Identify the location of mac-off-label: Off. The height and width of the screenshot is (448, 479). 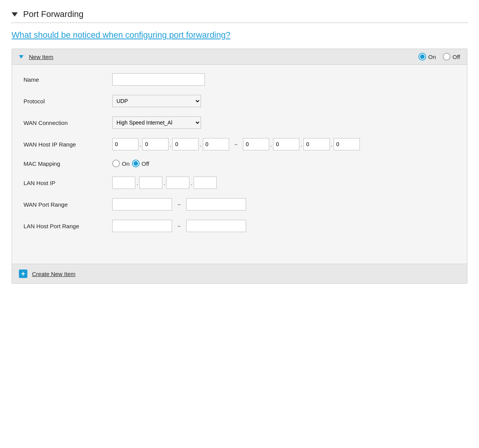
(145, 163).